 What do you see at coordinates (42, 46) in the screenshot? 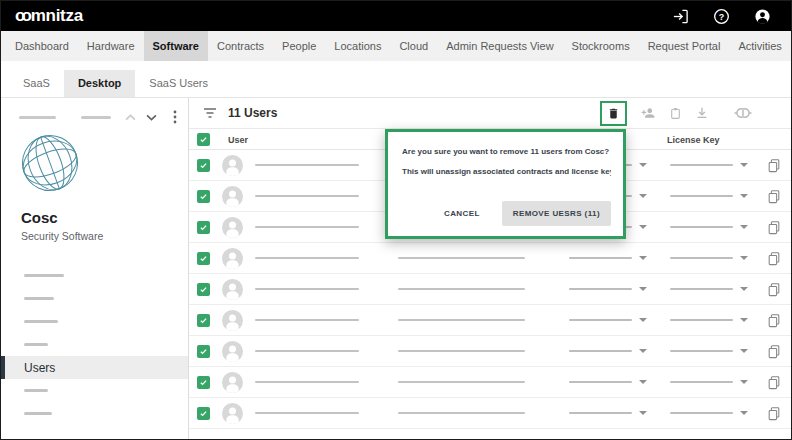
I see `nav-item-dashboard: Dashboard` at bounding box center [42, 46].